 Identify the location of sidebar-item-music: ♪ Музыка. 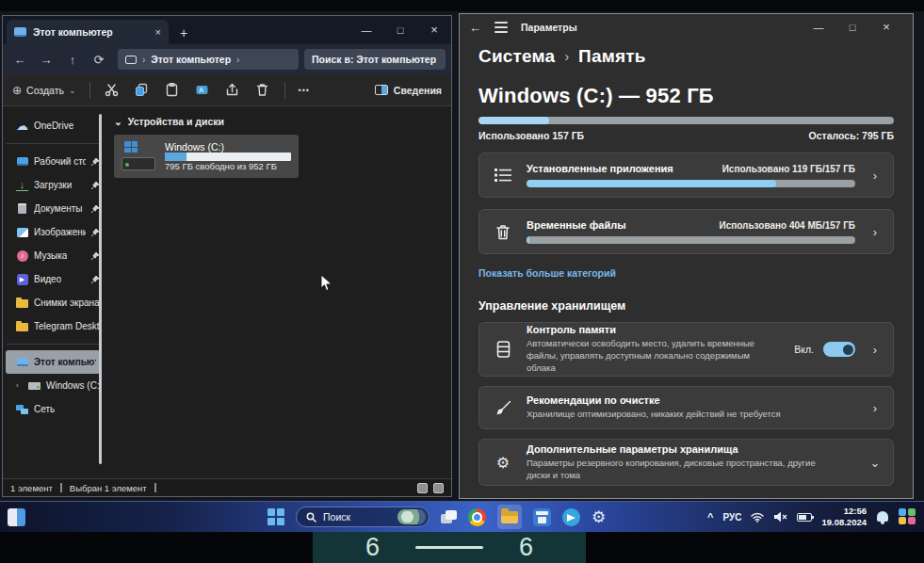
(53, 256).